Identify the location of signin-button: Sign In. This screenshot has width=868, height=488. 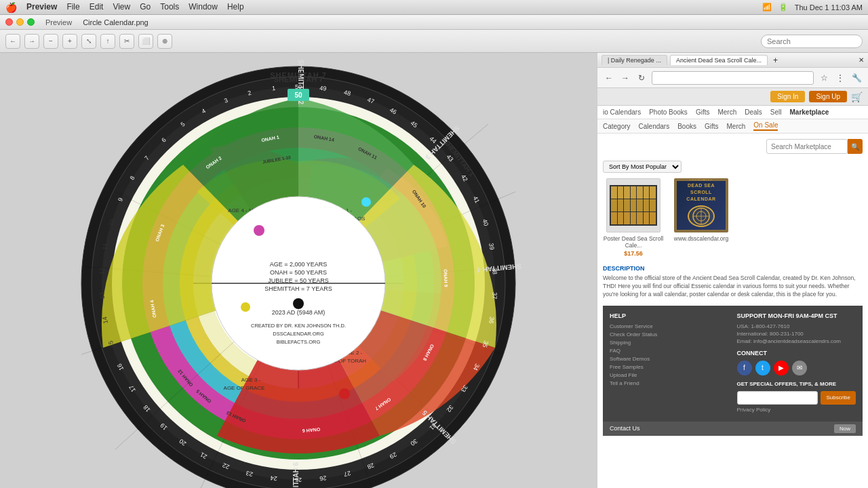
(788, 96).